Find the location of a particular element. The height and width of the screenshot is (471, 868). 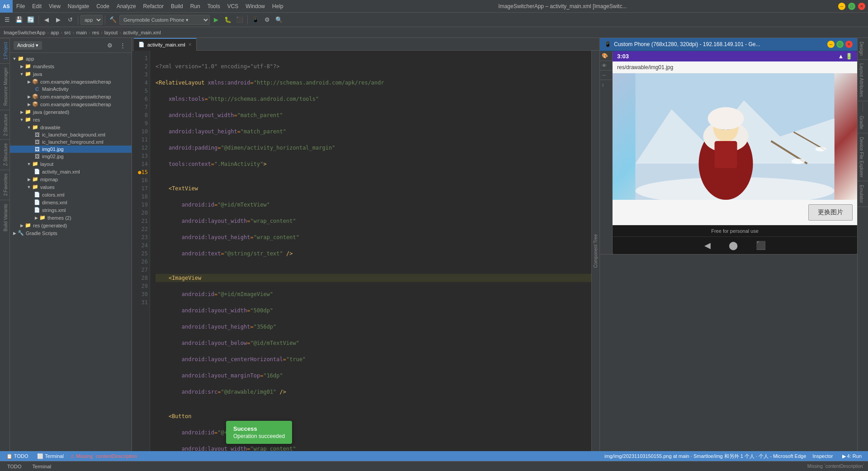

toolbar-menu-btn: ☰ is located at coordinates (7, 20).